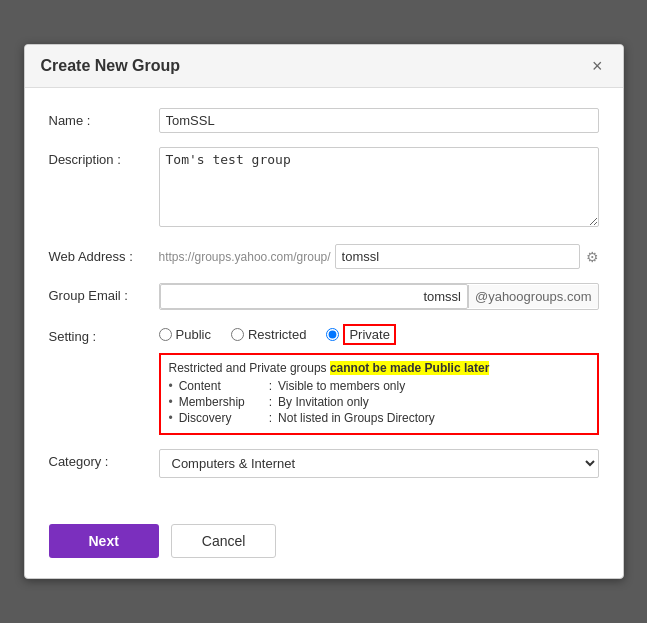 The image size is (647, 623). What do you see at coordinates (324, 296) in the screenshot?
I see `group-email-row: Group Email : @yahoogroups.com` at bounding box center [324, 296].